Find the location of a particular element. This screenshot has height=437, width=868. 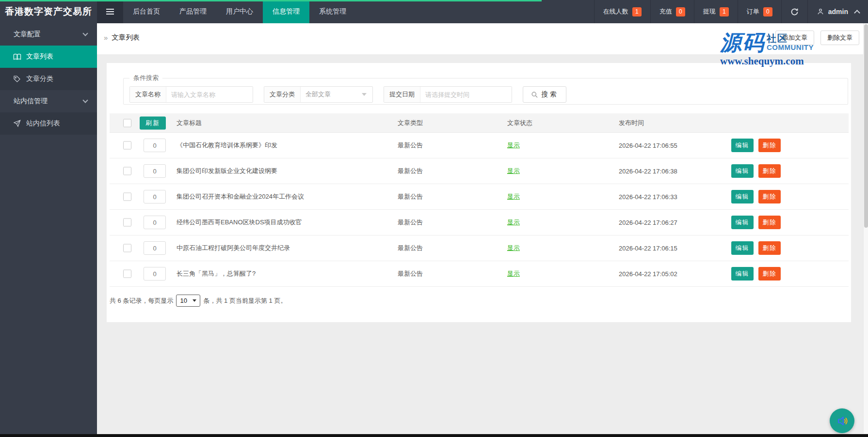

sidebar-group-label: 站内信管理 is located at coordinates (31, 101).